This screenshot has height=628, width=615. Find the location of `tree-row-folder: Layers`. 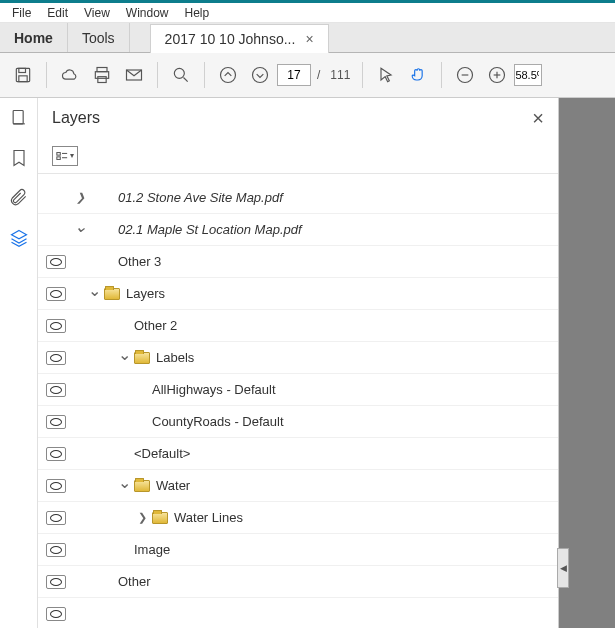

tree-row-folder: Layers is located at coordinates (298, 294).